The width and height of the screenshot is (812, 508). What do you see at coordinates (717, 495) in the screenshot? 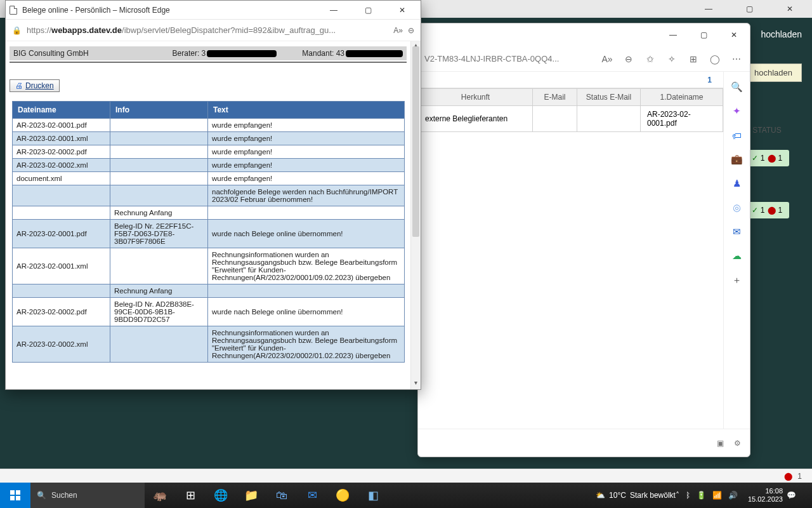
I see `wifi-icon: 📶` at bounding box center [717, 495].